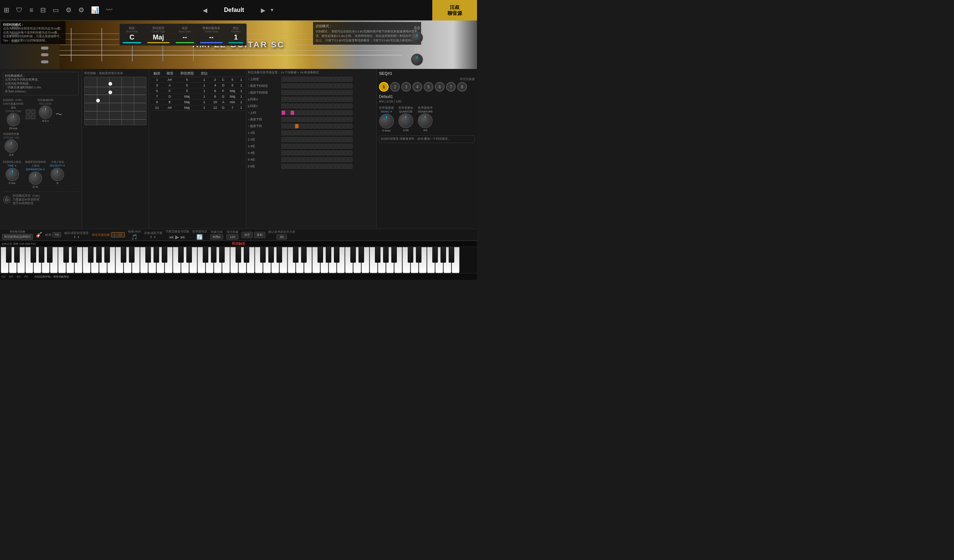  I want to click on seq-download-icon: ⬇, so click(155, 237).